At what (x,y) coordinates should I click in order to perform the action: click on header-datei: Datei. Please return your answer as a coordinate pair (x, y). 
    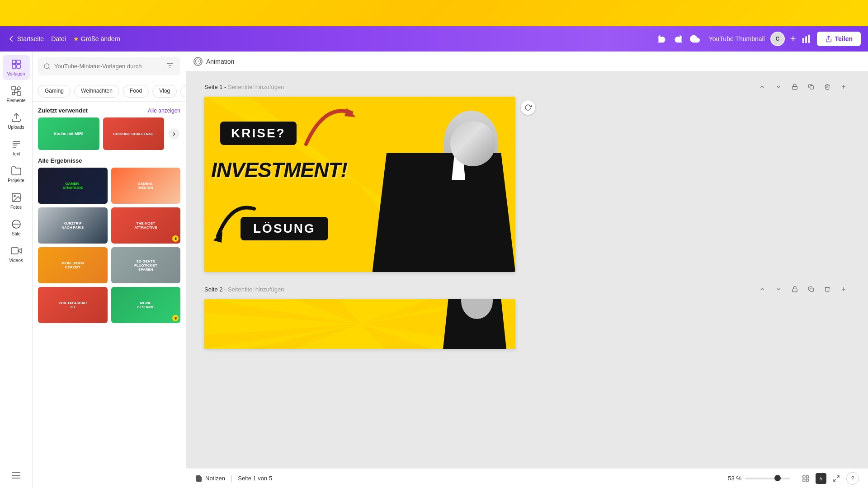
    Looking at the image, I should click on (59, 39).